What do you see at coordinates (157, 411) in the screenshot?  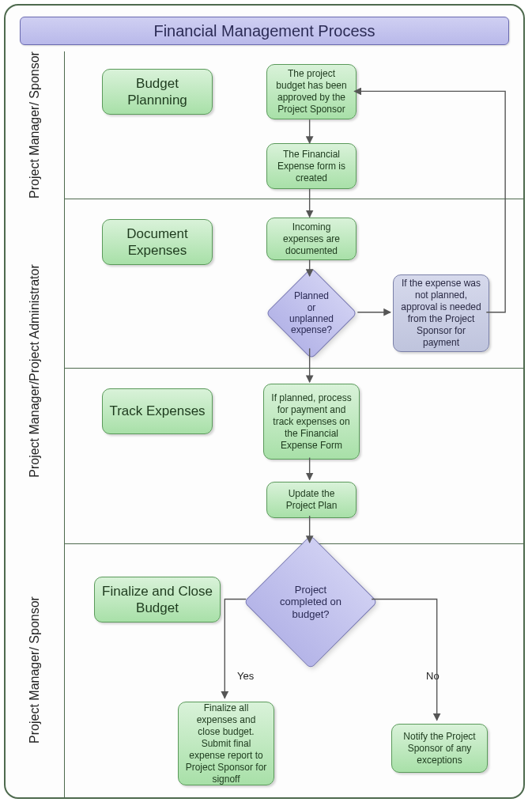 I see `phase-3-label: Track Expenses` at bounding box center [157, 411].